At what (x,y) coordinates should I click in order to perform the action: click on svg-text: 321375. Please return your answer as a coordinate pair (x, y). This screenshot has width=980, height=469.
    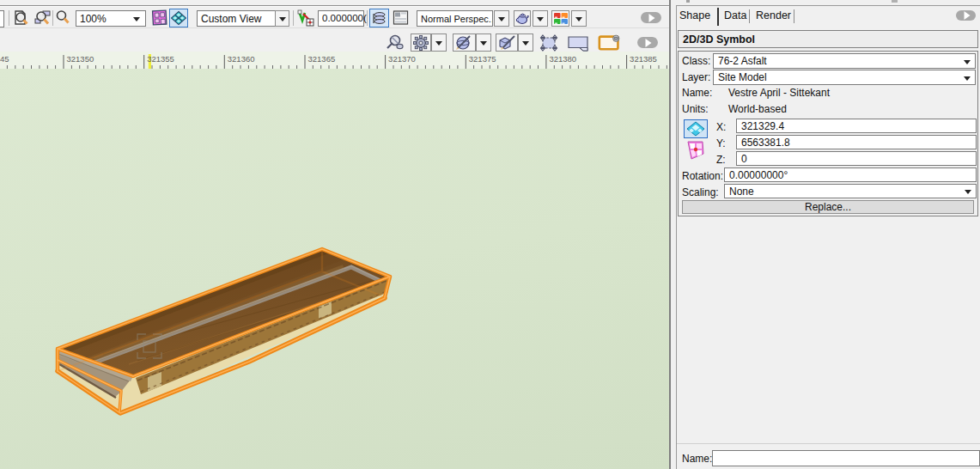
    Looking at the image, I should click on (483, 58).